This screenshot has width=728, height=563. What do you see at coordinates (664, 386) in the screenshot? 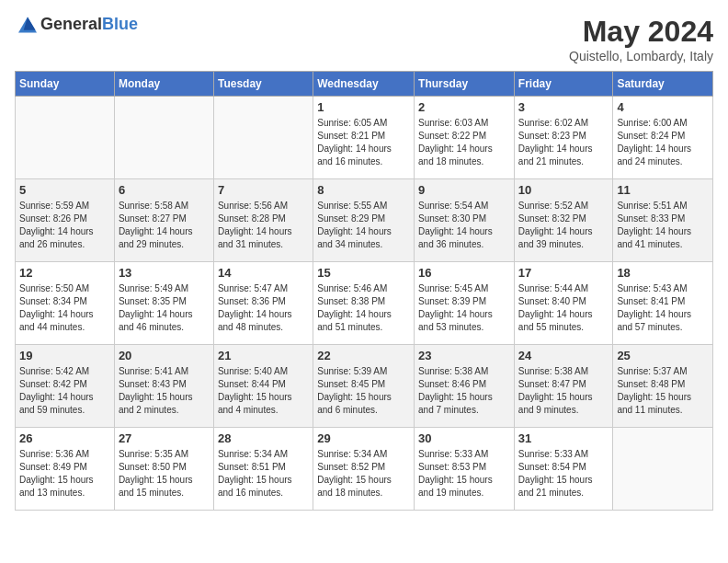
I see `calendar-cell: 25Sunrise: 5:37 AM Sunset: 8:48 PM Dayli…` at bounding box center [664, 386].